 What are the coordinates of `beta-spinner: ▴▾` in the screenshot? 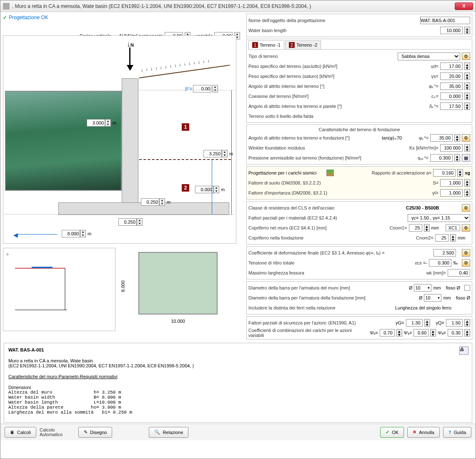 It's located at (215, 89).